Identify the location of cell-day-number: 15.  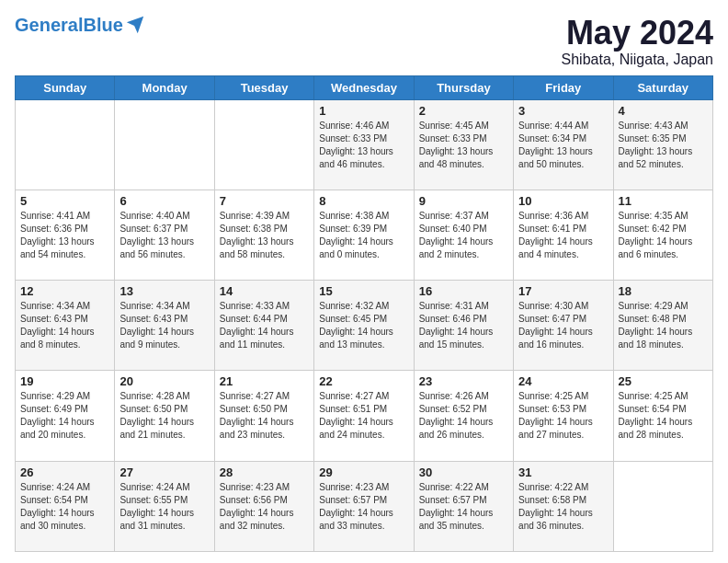
(364, 291).